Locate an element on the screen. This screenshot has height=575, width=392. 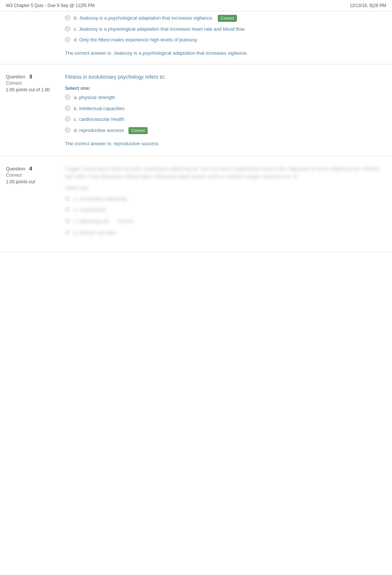
option-text-4a: a. consectetur adipiscing is located at coordinates (100, 199).